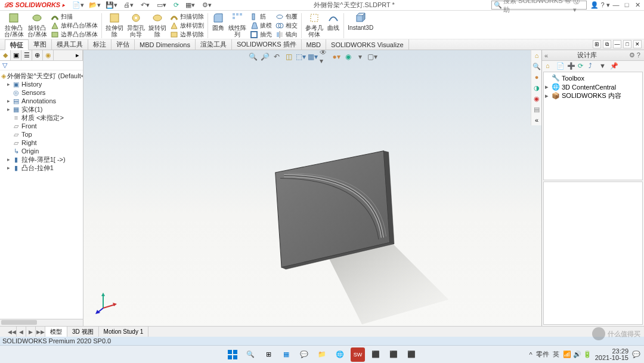 Image resolution: width=644 pixels, height=363 pixels. Describe the element at coordinates (267, 44) in the screenshot. I see `tab-sw-addins: SOLIDWORKS 插件` at that location.